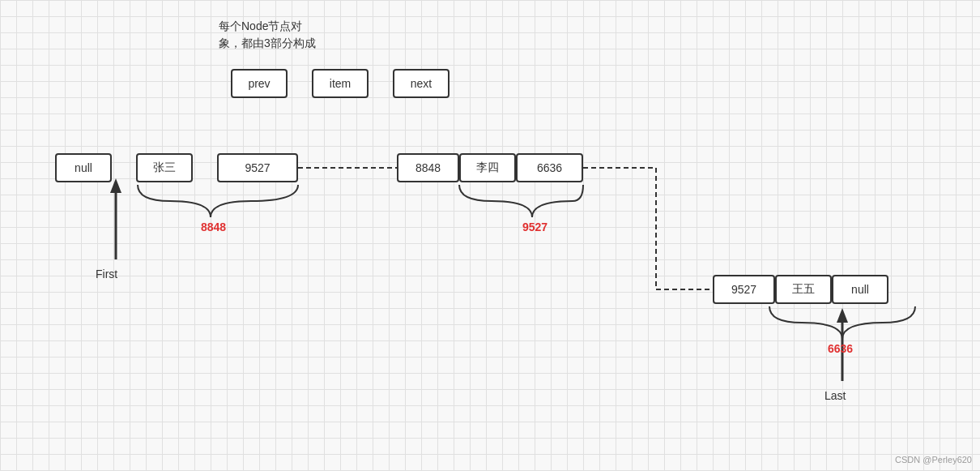 The width and height of the screenshot is (980, 471). I want to click on node3-next-box: null, so click(860, 289).